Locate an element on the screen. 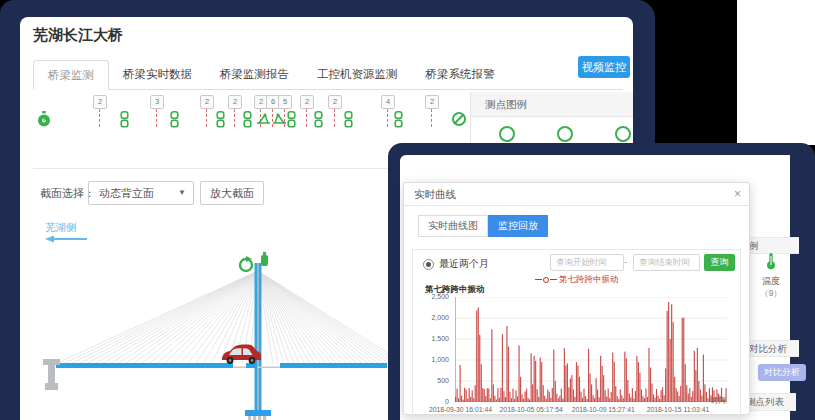 The image size is (815, 420). background-white-area is located at coordinates (776, 72).